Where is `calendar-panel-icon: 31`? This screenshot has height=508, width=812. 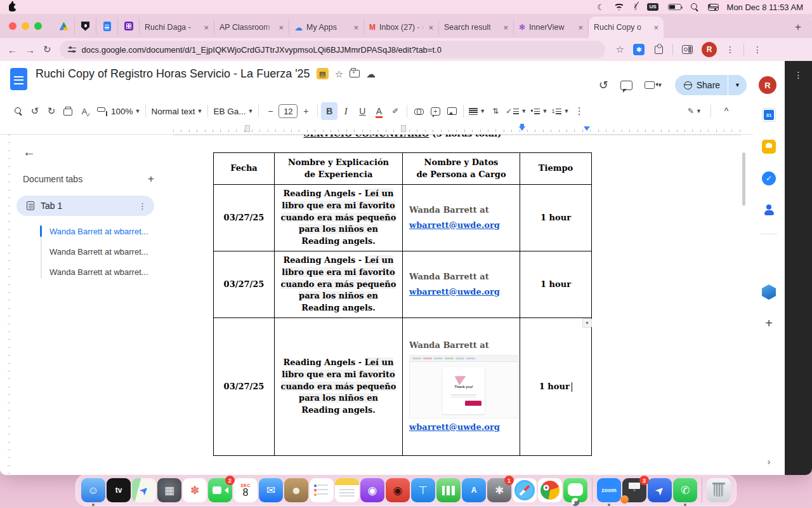
calendar-panel-icon: 31 is located at coordinates (769, 115).